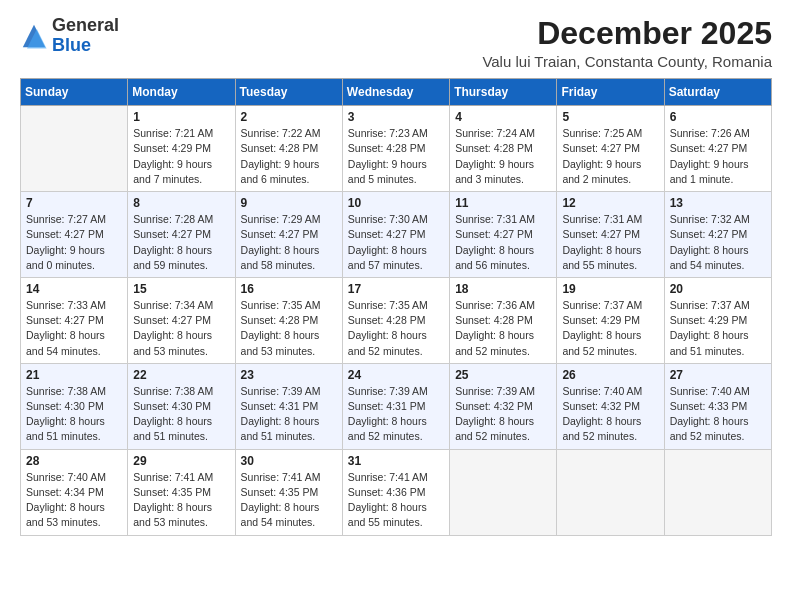  I want to click on day-number: 25, so click(503, 375).